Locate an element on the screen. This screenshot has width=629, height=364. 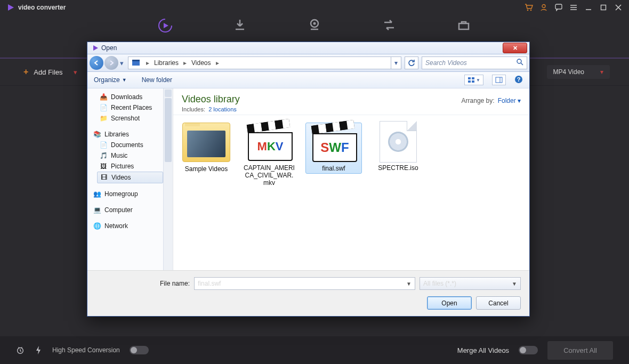
help-button: ? is located at coordinates (519, 80).